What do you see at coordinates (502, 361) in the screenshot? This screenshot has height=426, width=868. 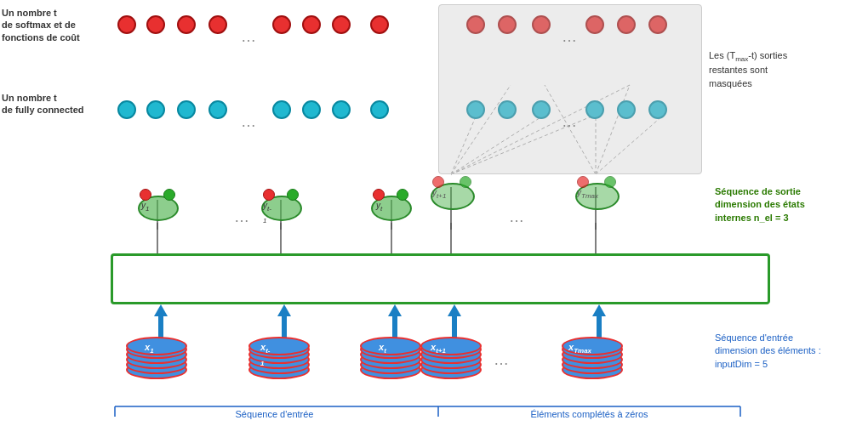 I see `ellipsis-input: …` at bounding box center [502, 361].